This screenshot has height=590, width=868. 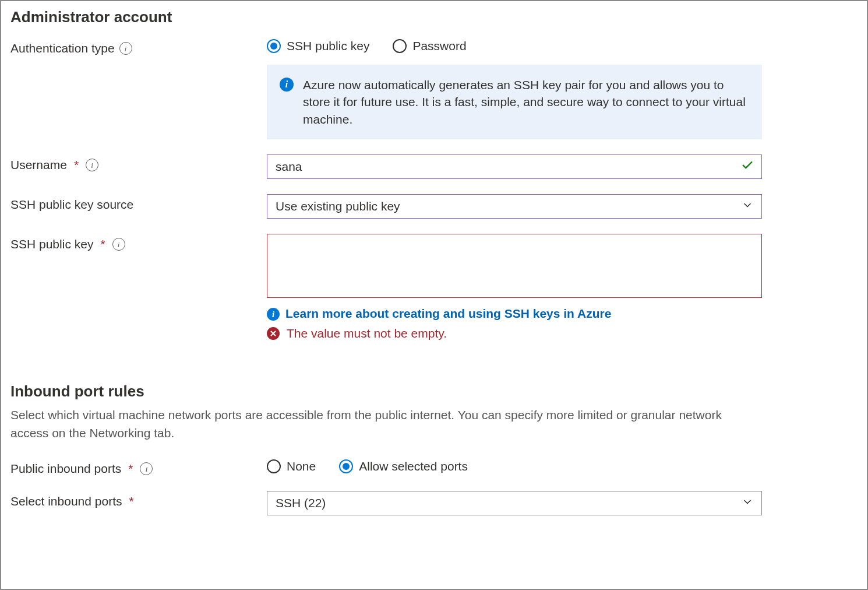 I want to click on section-ports-heading: Inbound port rules, so click(x=434, y=392).